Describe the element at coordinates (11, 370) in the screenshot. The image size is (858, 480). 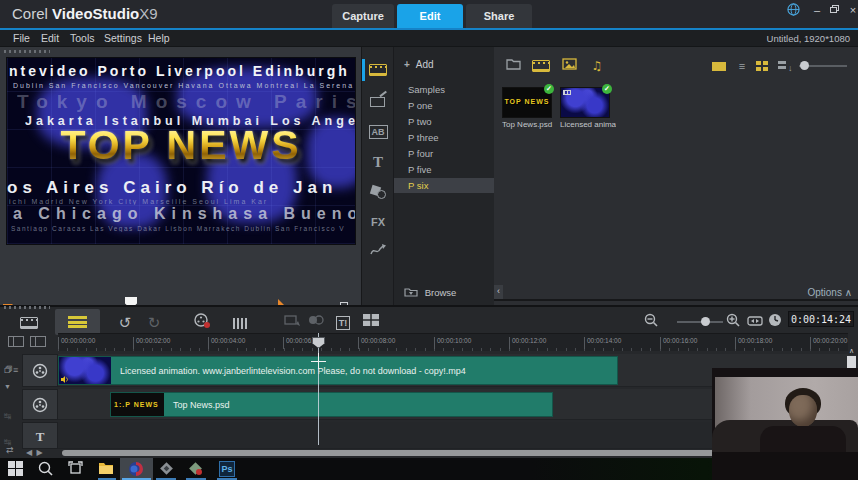
I see `track-manager-icon: 🗇≡` at that location.